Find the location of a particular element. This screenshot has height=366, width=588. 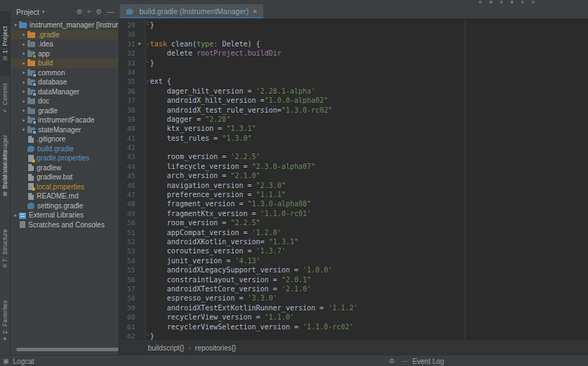

tree-item-doc: ▸doc is located at coordinates (65, 101).